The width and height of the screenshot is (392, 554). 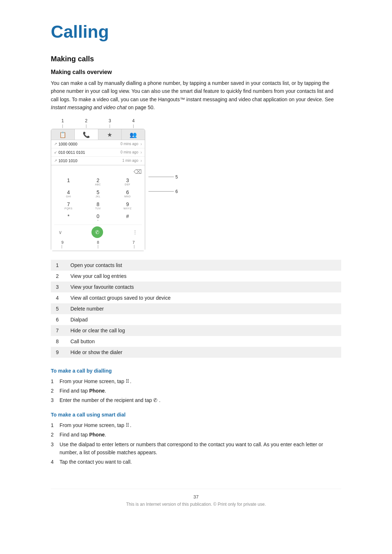 What do you see at coordinates (58, 352) in the screenshot?
I see `legend-num: 9` at bounding box center [58, 352].